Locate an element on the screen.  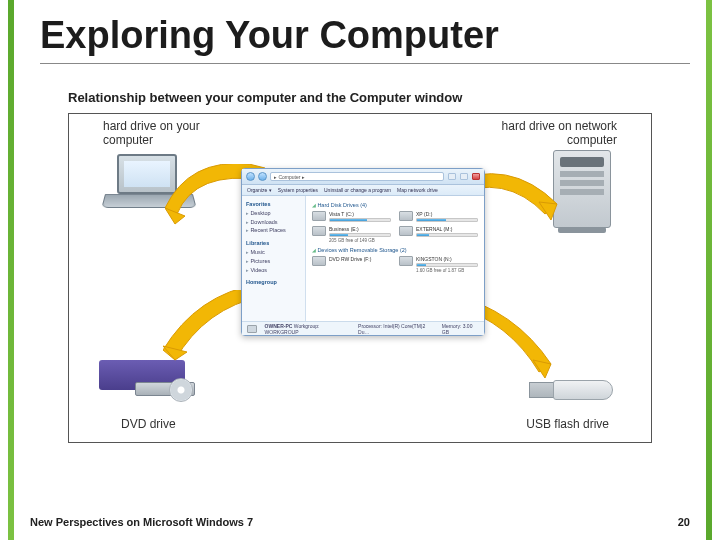
nav-item-downloads: Downloads is located at coordinates (274, 222).